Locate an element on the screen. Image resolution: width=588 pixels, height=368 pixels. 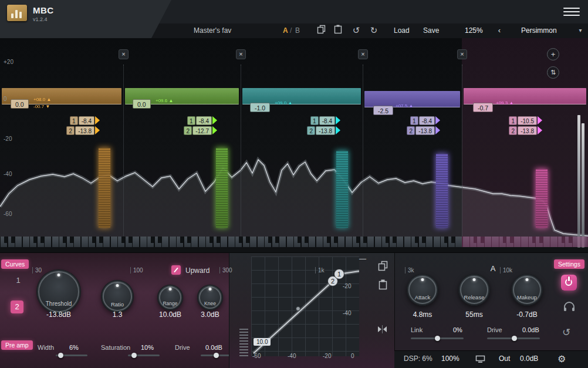
compressor-select-2: 2 is located at coordinates (17, 307).